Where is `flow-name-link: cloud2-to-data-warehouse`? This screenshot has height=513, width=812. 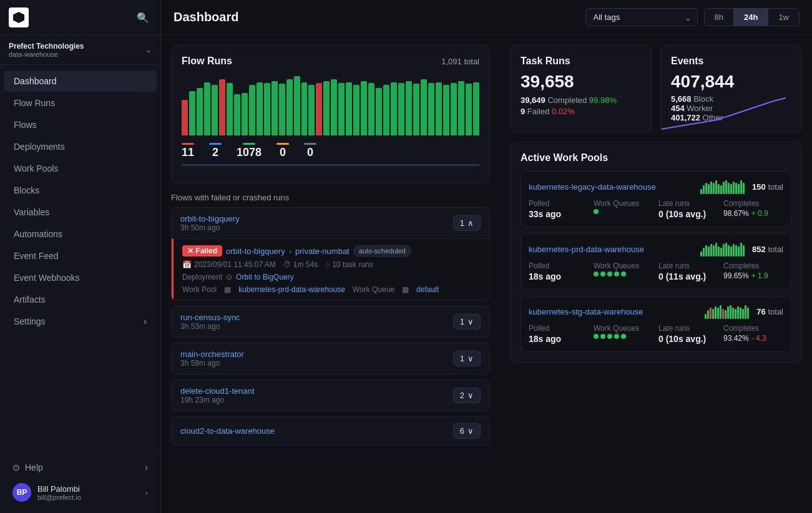 flow-name-link: cloud2-to-data-warehouse is located at coordinates (227, 431).